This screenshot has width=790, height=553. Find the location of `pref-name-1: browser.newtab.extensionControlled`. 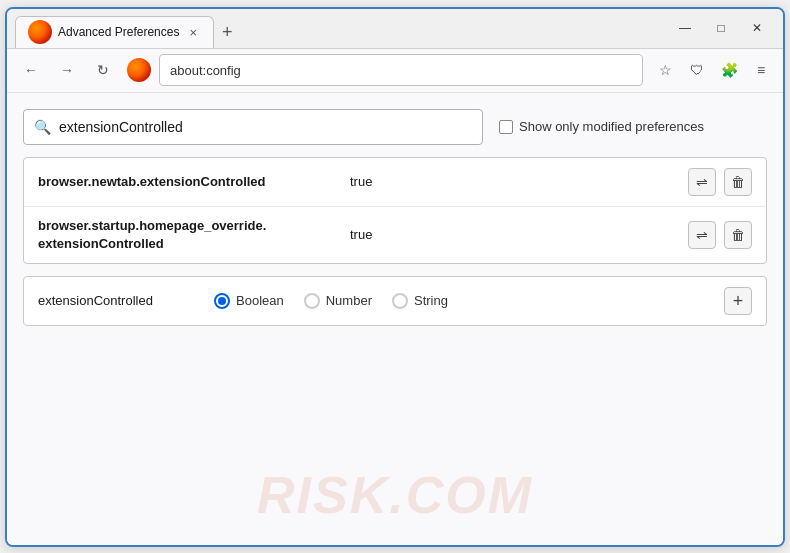

pref-name-1: browser.newtab.extensionControlled is located at coordinates (188, 182).